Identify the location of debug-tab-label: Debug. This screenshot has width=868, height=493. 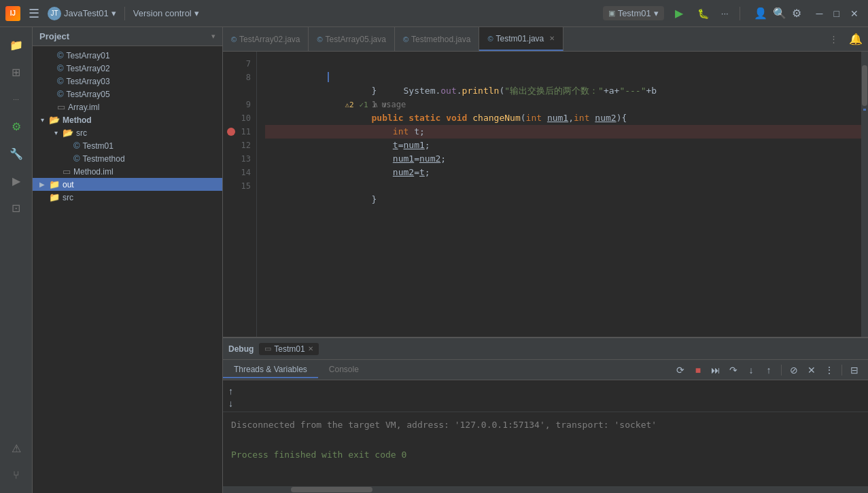
(241, 349).